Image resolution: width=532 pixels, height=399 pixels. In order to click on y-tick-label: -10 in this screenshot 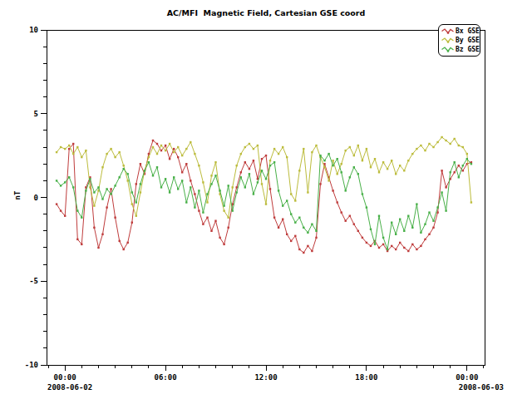, I will do `click(32, 365)`.